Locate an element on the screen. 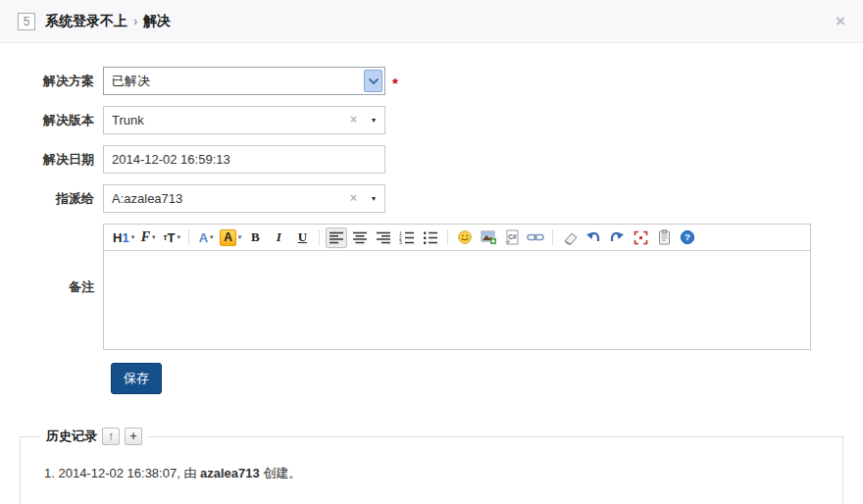 This screenshot has width=863, height=504. clipboard-icon is located at coordinates (665, 237).